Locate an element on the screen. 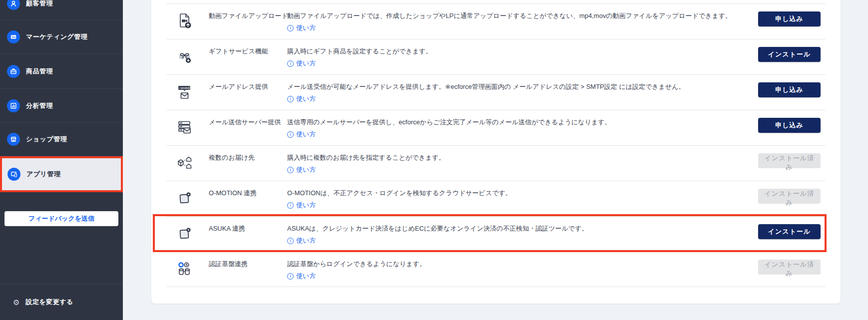 This screenshot has width=868, height=320. app-row-omotion: O-MOTION 連携 O-MOTIONは、不正アクセス・ログインを検知するクラ… is located at coordinates (496, 199).